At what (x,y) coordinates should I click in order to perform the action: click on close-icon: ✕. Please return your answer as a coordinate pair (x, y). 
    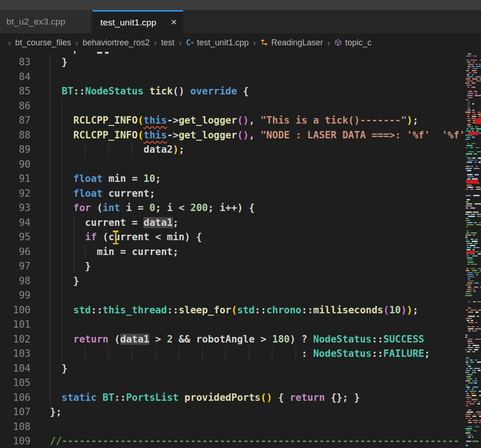
    Looking at the image, I should click on (174, 22).